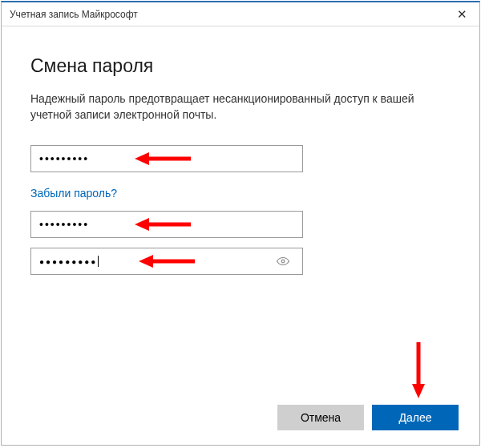 This screenshot has height=448, width=481. Describe the element at coordinates (283, 261) in the screenshot. I see `reveal-password-icon` at that location.